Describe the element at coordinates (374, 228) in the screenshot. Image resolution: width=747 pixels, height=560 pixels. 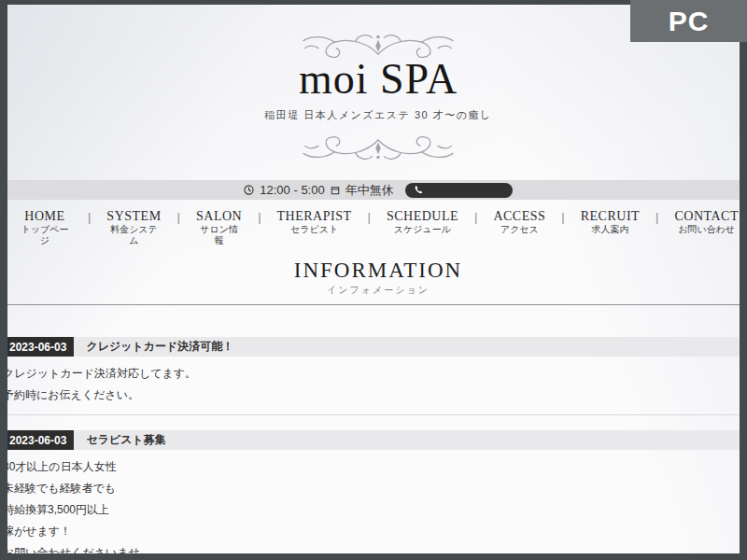
I see `main-nav: HOME トップページ | SYSTEM 料金システム | SALON サロン情…` at that location.